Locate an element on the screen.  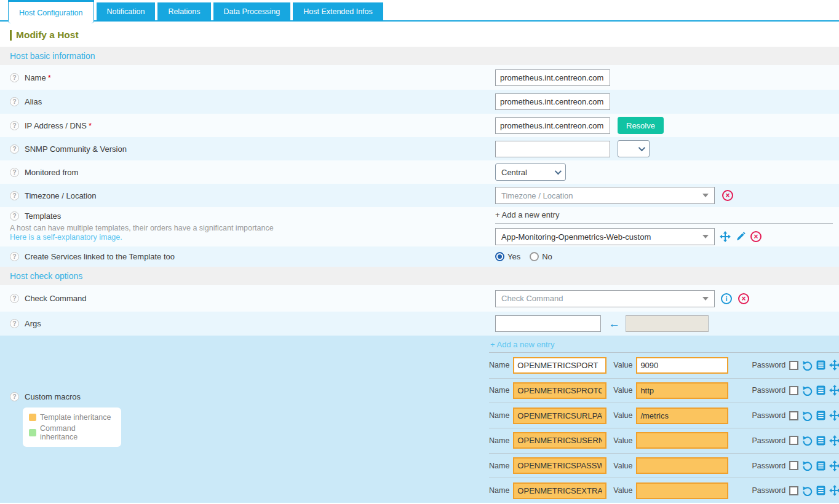
check-command-select: Check Command is located at coordinates (605, 299).